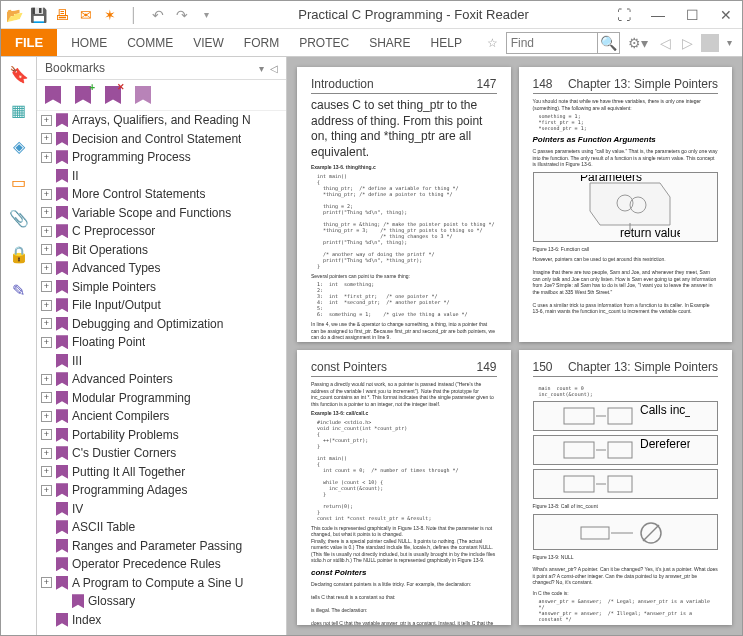  I want to click on panel-collapse-icon: ◁, so click(274, 68).